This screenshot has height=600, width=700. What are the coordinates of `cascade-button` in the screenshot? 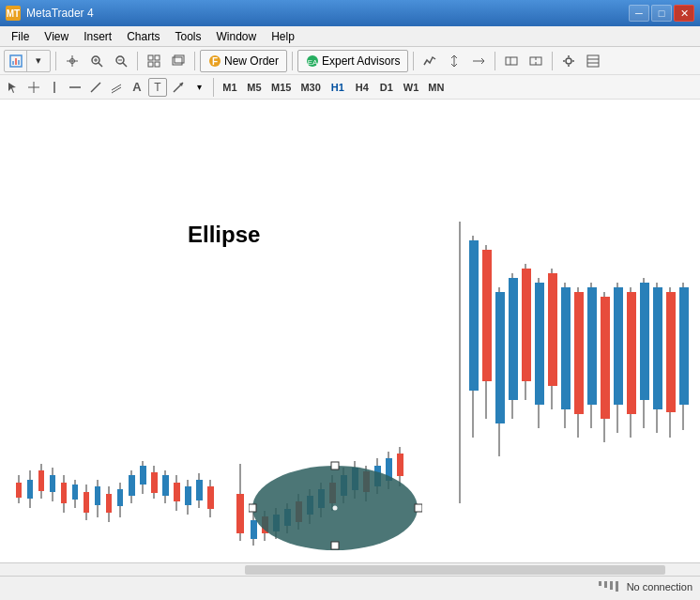 It's located at (178, 61).